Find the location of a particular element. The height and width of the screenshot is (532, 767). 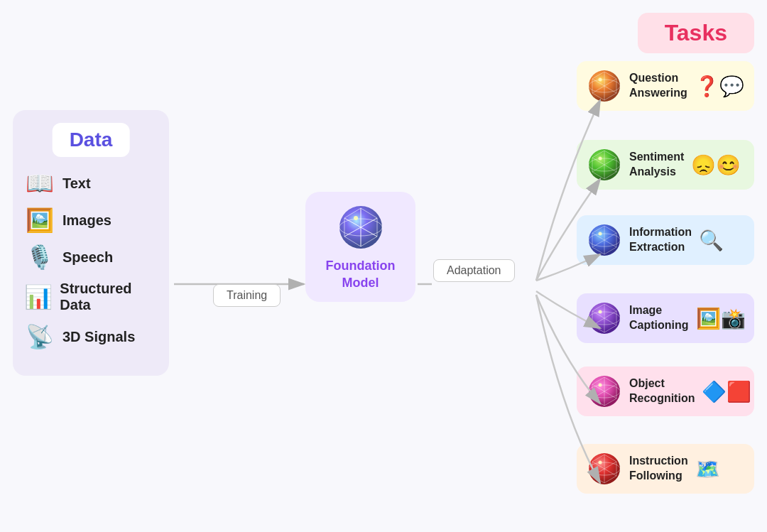

task-card-object: ObjectRecognition 🔷🟥 is located at coordinates (665, 391).